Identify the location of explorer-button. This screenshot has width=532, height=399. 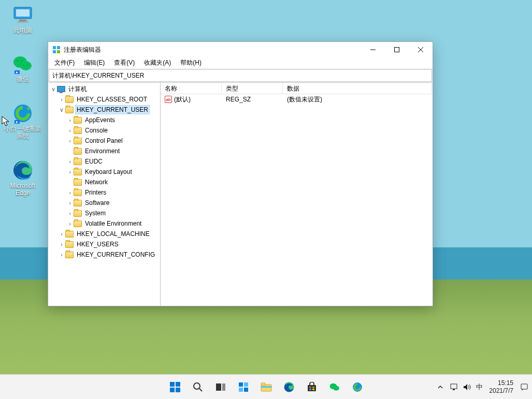
(266, 387).